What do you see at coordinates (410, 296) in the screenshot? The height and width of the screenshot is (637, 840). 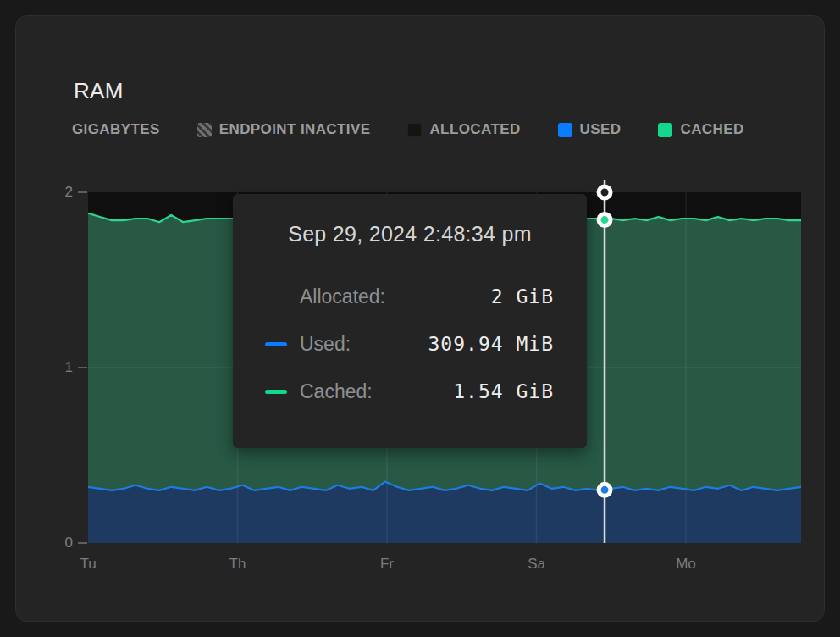 I see `tooltip-row-allocated: Allocated: 2 GiB` at bounding box center [410, 296].